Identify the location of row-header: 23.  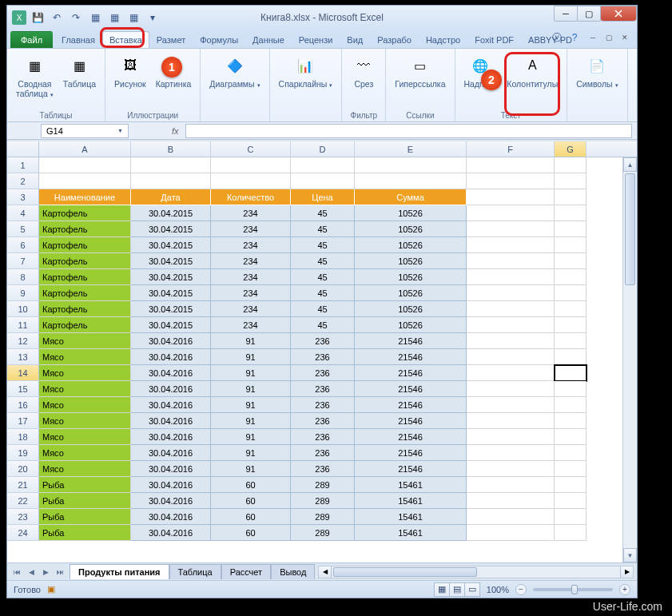
(23, 517).